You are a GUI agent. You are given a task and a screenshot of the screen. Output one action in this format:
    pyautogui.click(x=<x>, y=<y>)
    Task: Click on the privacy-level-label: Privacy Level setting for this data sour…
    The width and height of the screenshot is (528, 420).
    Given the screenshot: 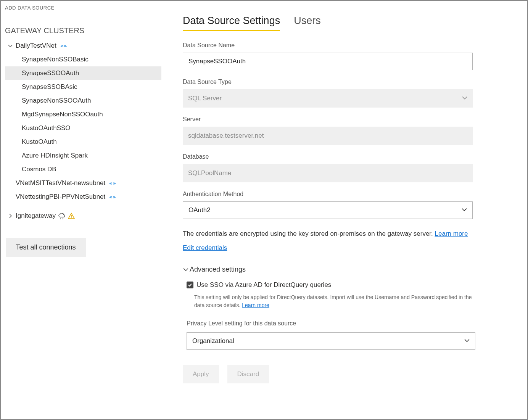 What is the action you would take?
    pyautogui.click(x=330, y=323)
    